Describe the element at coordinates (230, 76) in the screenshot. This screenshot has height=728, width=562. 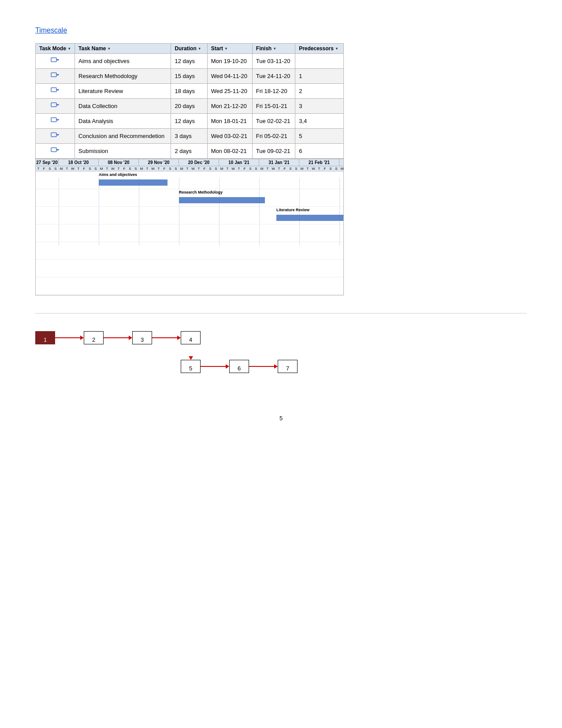
I see `start-cell: Wed 04-11-20` at that location.